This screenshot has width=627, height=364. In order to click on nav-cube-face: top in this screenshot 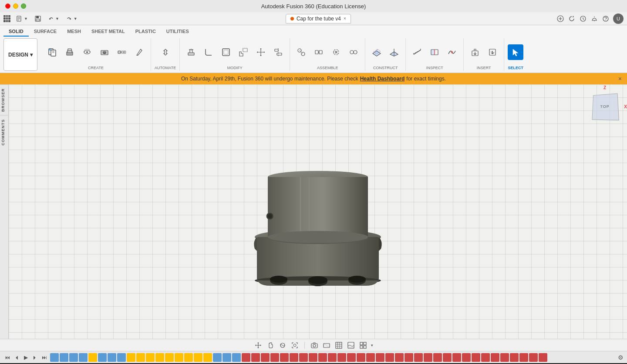, I will do `click(605, 107)`.